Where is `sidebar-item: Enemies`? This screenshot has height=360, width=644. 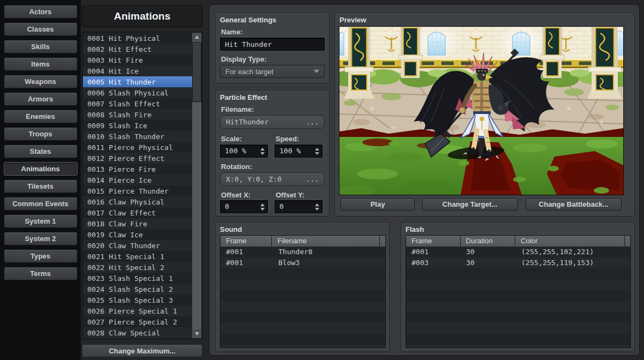
sidebar-item: Enemies is located at coordinates (40, 117).